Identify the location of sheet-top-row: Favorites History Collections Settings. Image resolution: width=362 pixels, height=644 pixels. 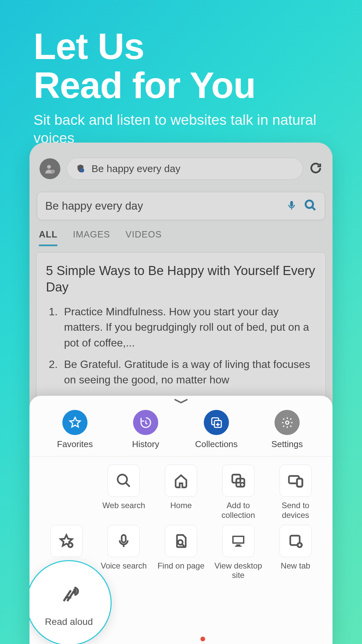
(181, 431).